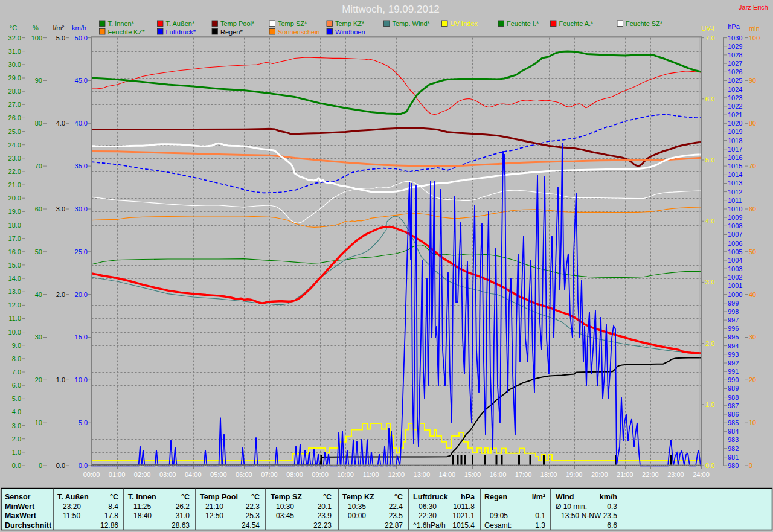 The image size is (773, 532). What do you see at coordinates (14, 265) in the screenshot?
I see `svg-text: 15.0` at bounding box center [14, 265].